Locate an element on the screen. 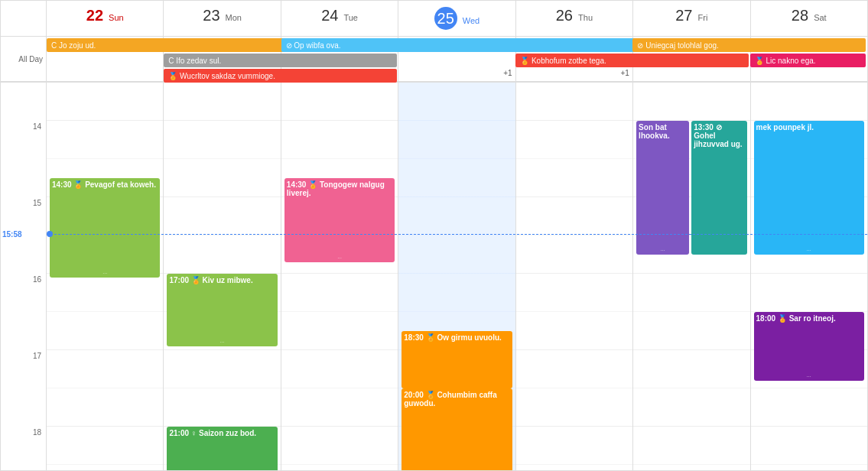  event-dots-3: ··· is located at coordinates (340, 258).